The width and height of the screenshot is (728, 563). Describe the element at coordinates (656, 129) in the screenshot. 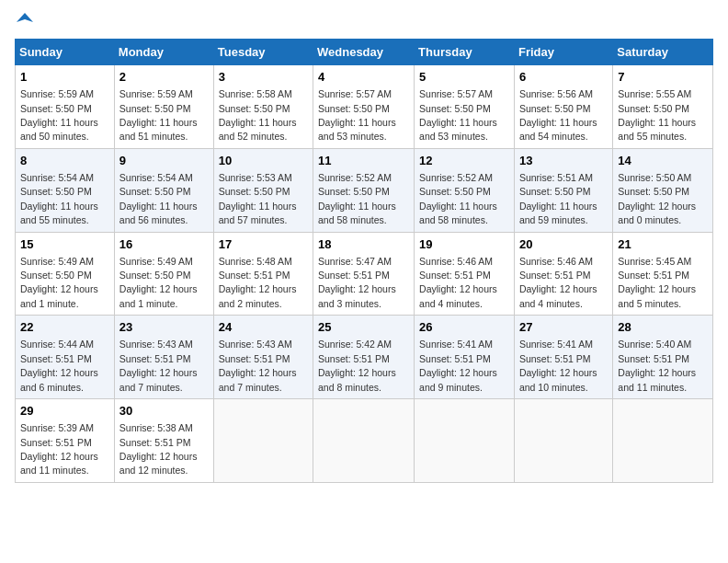

I see `daylight-info: Daylight: 11 hours and 55 minutes.` at that location.